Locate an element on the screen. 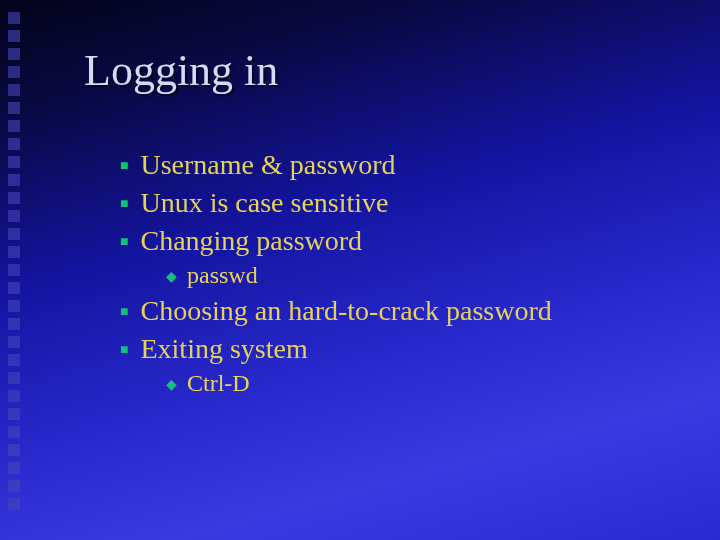  list-item: ■ Exiting system is located at coordinates (400, 349).